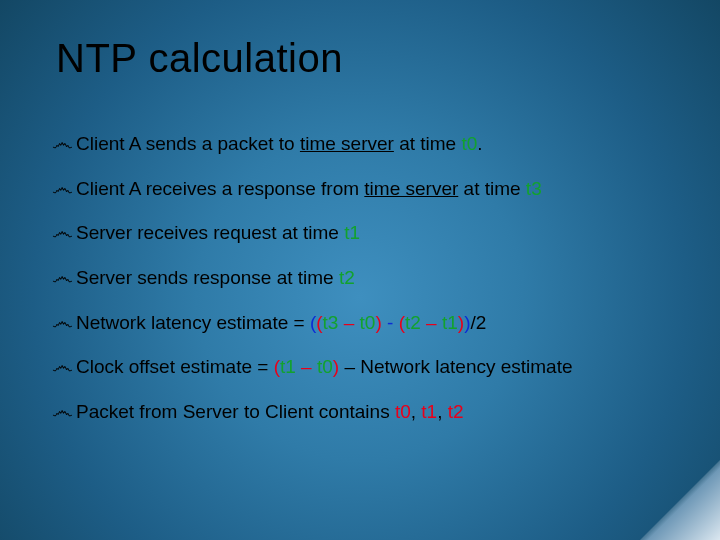 This screenshot has width=720, height=540. I want to click on bullet-item: ෴Client A receives a response from time …, so click(362, 190).